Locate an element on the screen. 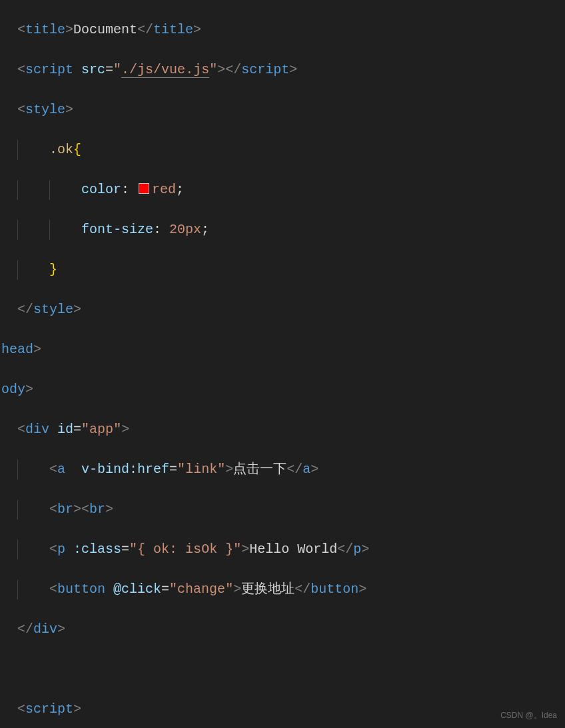 The image size is (565, 728). code-line: color: red; is located at coordinates (283, 190).